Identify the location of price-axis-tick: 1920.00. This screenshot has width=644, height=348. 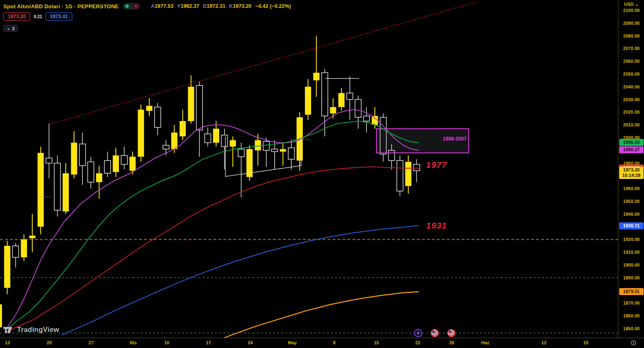
(631, 239).